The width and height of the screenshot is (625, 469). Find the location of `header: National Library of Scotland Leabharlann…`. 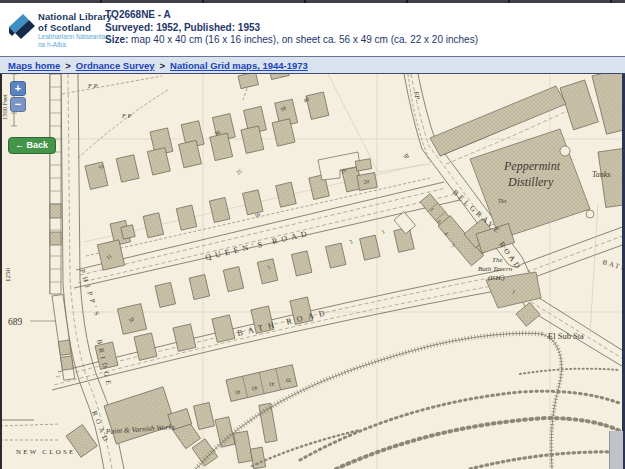

header: National Library of Scotland Leabharlann… is located at coordinates (312, 30).